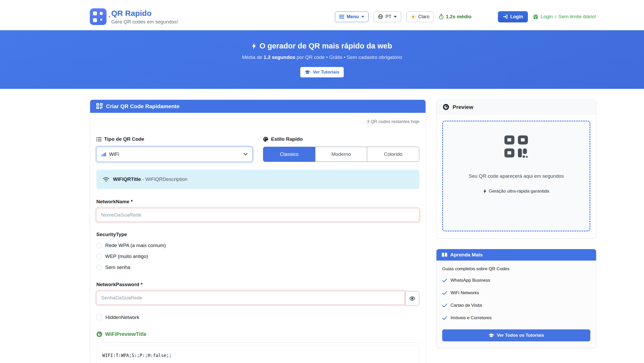 This screenshot has width=644, height=363. I want to click on quota-remaining: 3 QR codes restantes hoje, so click(258, 122).